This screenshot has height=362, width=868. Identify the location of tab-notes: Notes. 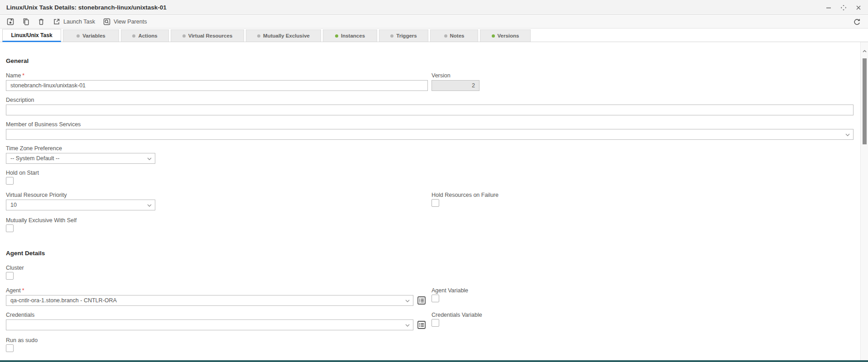
(454, 35).